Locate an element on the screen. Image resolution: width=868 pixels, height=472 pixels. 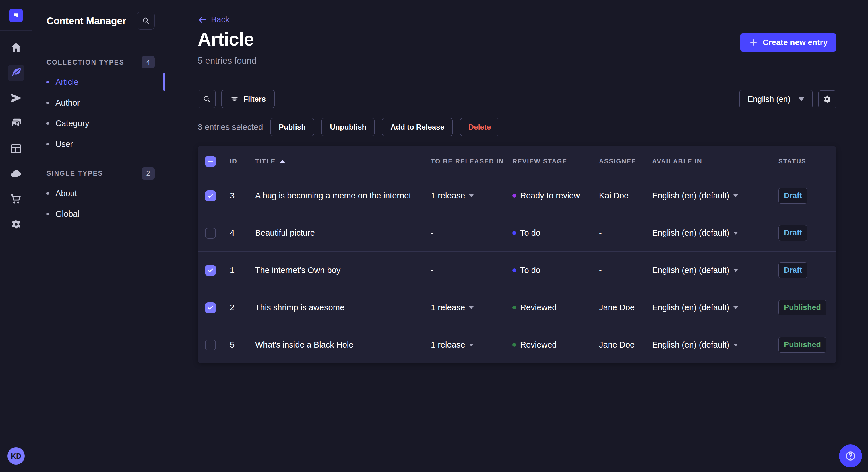
sidebar-search-button is located at coordinates (146, 21).